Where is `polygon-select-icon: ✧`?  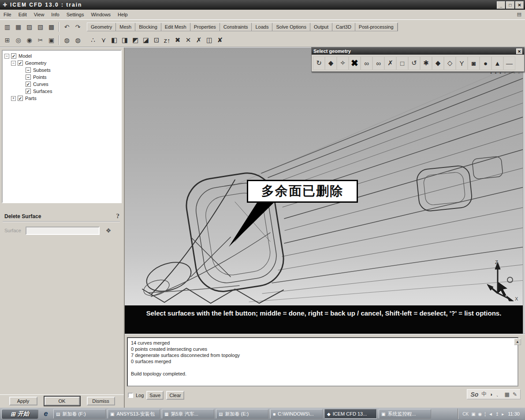 polygon-select-icon: ✧ is located at coordinates (343, 63).